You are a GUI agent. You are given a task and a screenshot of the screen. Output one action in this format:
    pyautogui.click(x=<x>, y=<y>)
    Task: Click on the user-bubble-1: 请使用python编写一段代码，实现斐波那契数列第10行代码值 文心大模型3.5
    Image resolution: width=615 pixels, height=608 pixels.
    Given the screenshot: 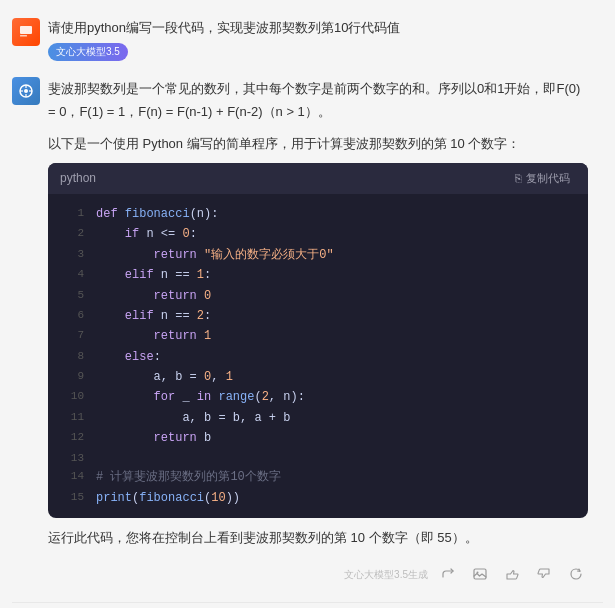 What is the action you would take?
    pyautogui.click(x=224, y=40)
    